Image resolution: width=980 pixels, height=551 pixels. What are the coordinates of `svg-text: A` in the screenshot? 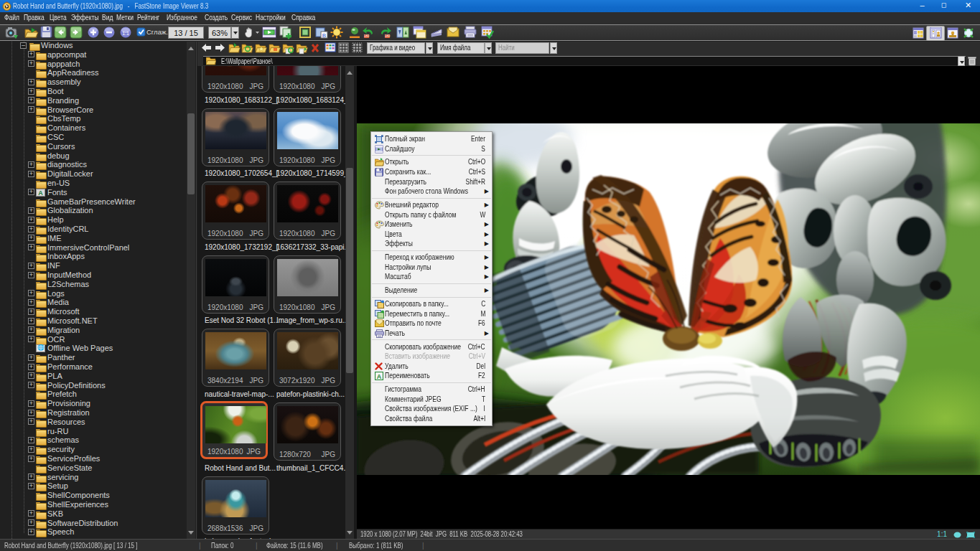 It's located at (379, 377).